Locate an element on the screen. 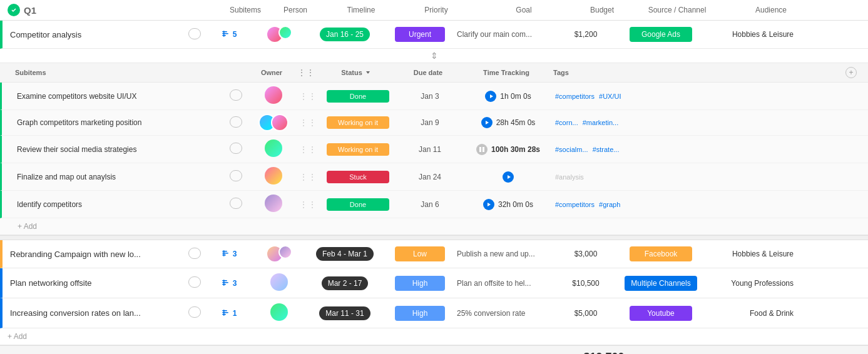 The image size is (868, 354). task-source-networking: Multiple Channels is located at coordinates (661, 283).